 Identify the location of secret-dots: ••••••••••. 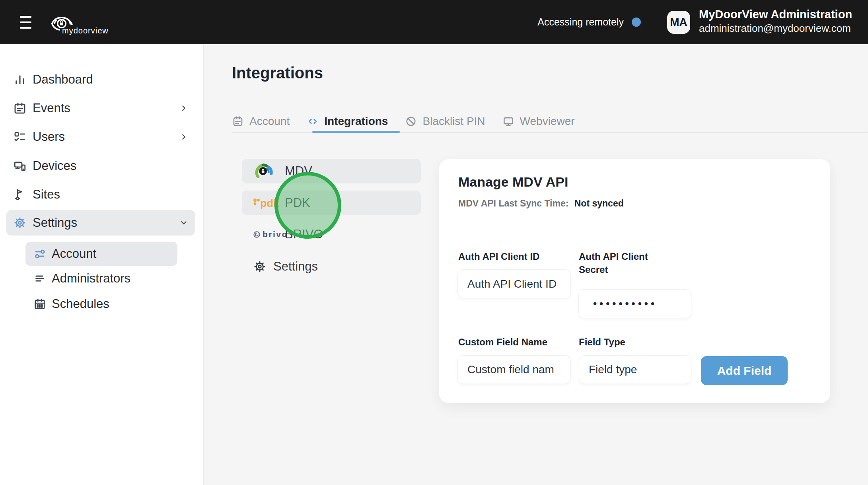
(625, 304).